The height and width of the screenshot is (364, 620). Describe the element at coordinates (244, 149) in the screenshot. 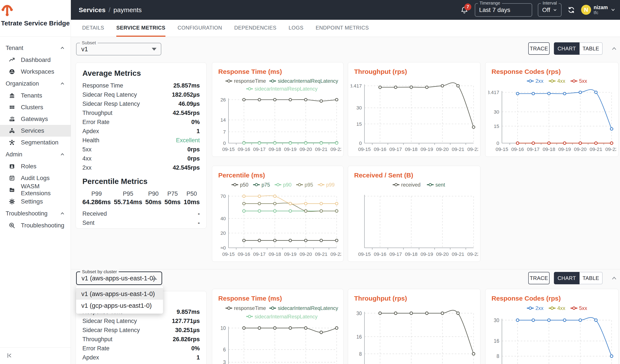

I see `svg-text: 09-16` at that location.